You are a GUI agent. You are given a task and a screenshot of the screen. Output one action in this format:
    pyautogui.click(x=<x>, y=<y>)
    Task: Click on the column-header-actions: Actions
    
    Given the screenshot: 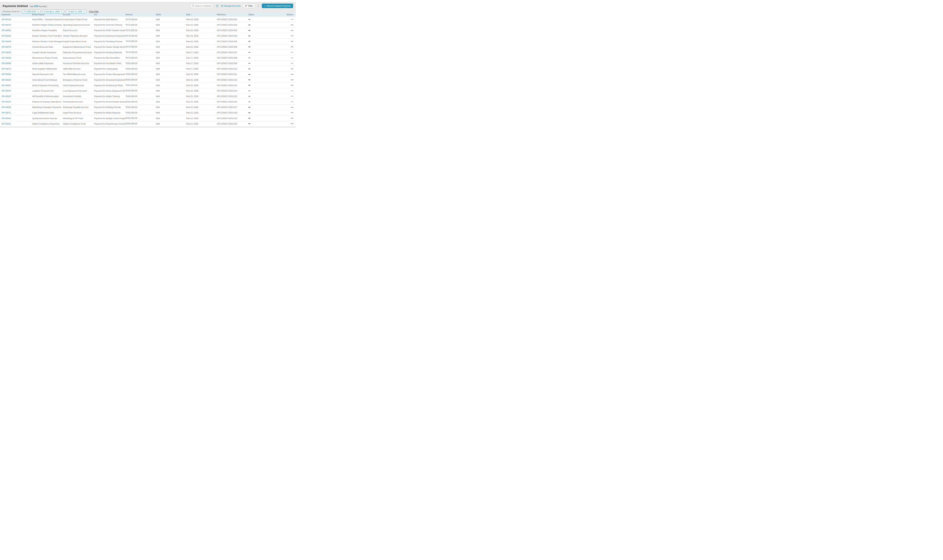 What is the action you would take?
    pyautogui.click(x=286, y=14)
    